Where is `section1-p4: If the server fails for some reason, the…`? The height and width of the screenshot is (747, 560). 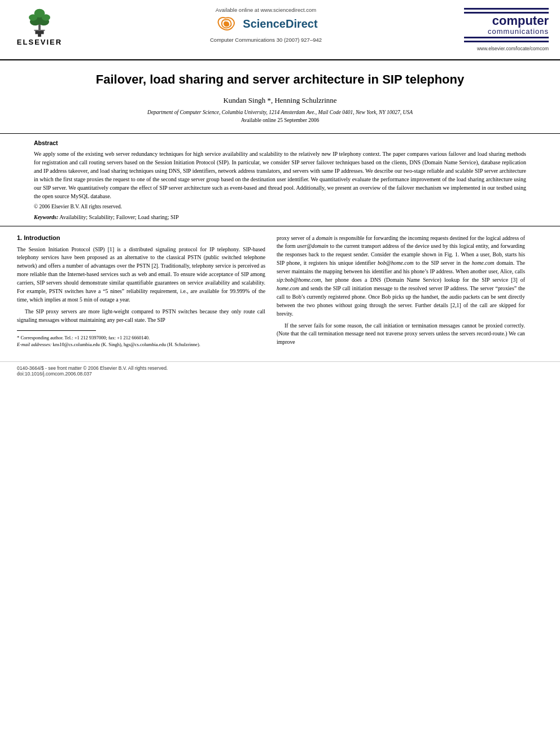
section1-p4: If the server fails for some reason, the… is located at coordinates (401, 334).